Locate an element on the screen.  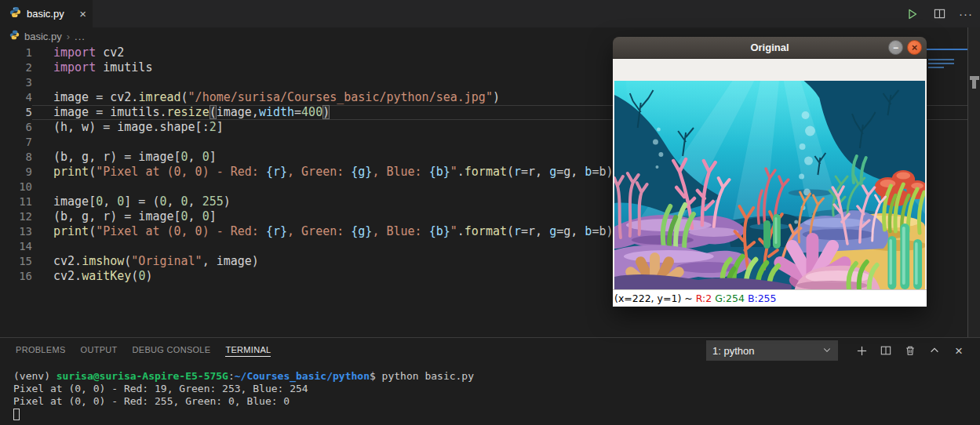
tab-title: basic.py is located at coordinates (50, 14).